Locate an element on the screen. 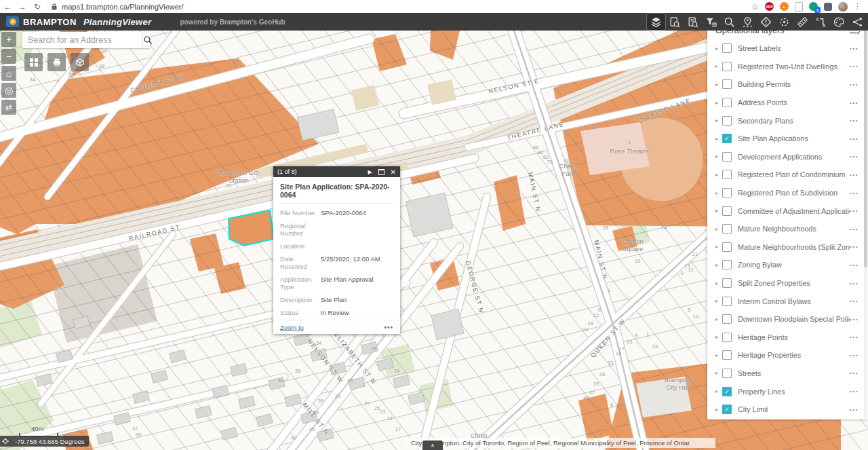  green-extension-icon: 1 is located at coordinates (814, 7).